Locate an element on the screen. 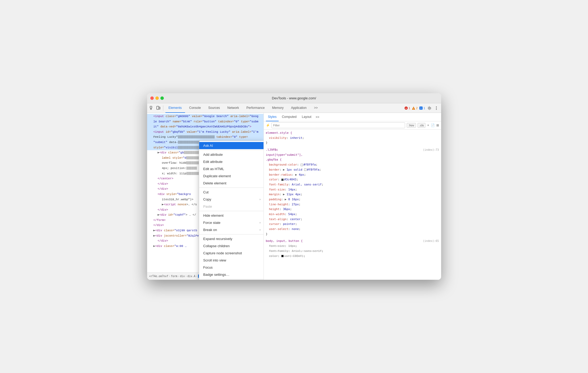 The width and height of the screenshot is (588, 373). filter-input is located at coordinates (338, 125).